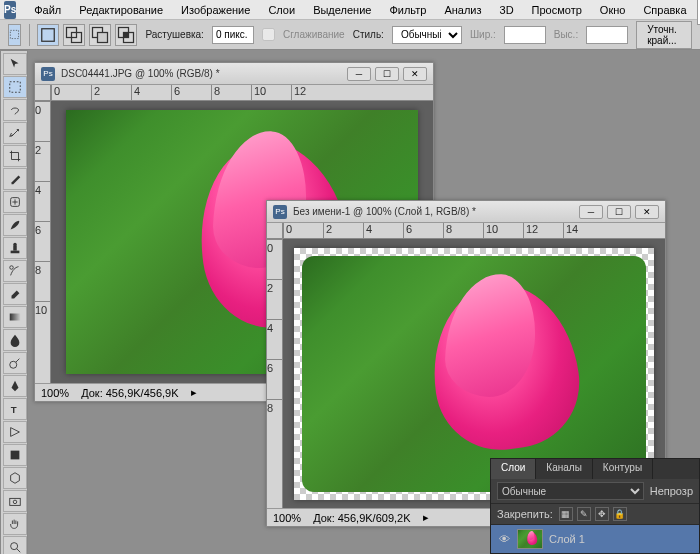 This screenshot has height=554, width=700. I want to click on menu-help: Справка, so click(664, 10).